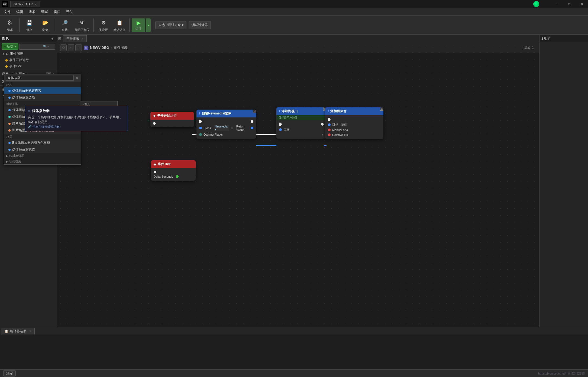  I want to click on node-create-widget: f 创建Newmedia控件 □ Class Newmedia ▾ ⊕, so click(226, 124).